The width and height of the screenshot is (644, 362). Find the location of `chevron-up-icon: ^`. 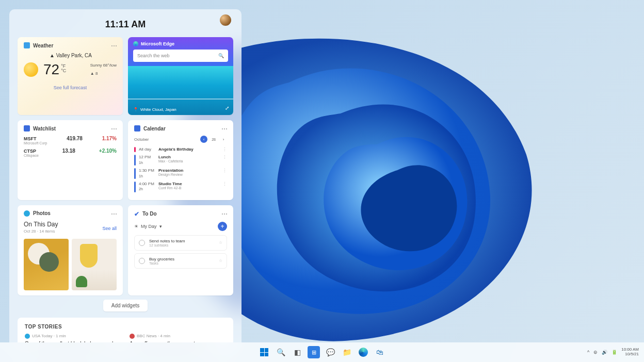

chevron-up-icon: ^ is located at coordinates (588, 352).